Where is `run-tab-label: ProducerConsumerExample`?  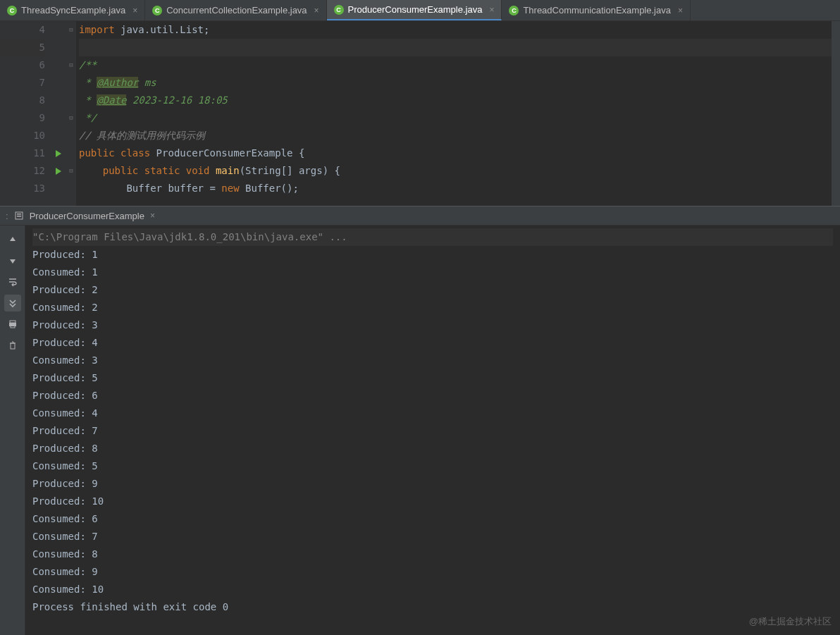
run-tab-label: ProducerConsumerExample is located at coordinates (87, 216).